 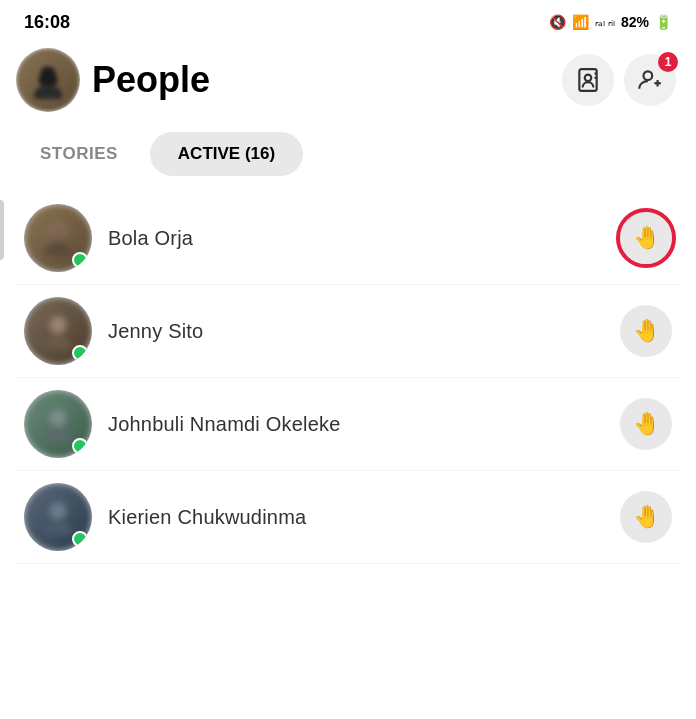 I want to click on signal-icon: ᵣₐₗ ᵣᵢₗ, so click(x=605, y=22).